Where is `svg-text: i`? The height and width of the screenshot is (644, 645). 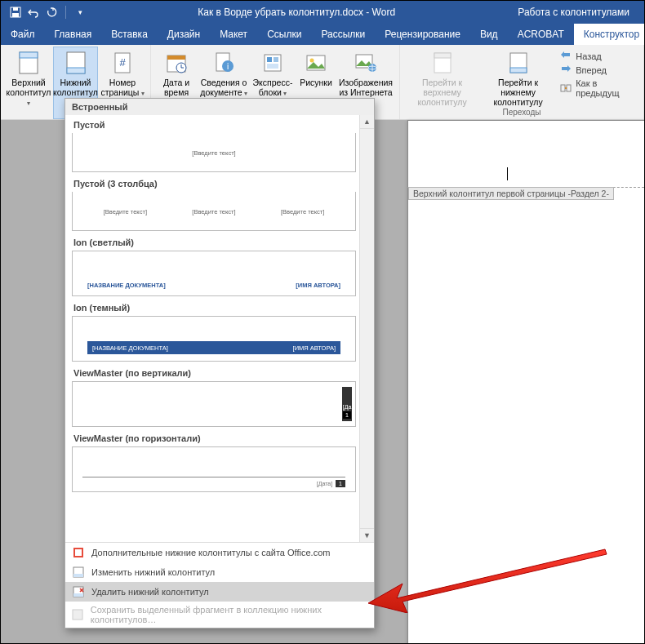
svg-text: i is located at coordinates (228, 67).